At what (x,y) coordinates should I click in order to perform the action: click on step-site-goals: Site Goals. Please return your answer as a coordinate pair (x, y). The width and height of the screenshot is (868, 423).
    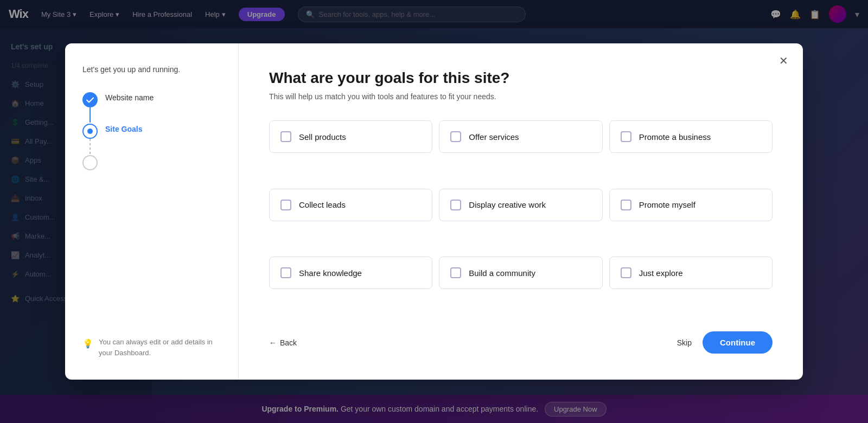
    Looking at the image, I should click on (152, 131).